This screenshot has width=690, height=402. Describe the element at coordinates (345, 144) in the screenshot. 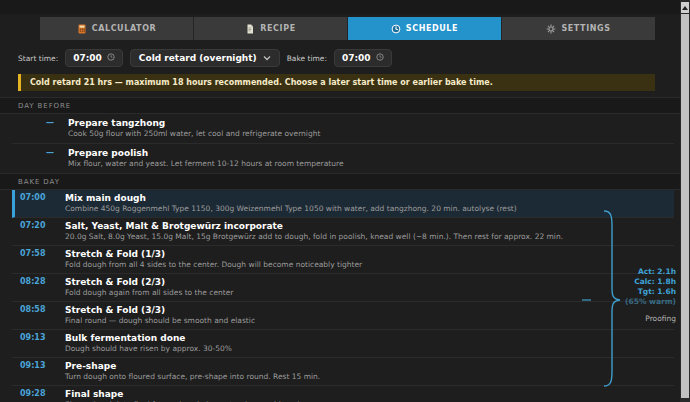

I see `section-rows: — Prepare tangzhong Cook 50g flour with …` at that location.